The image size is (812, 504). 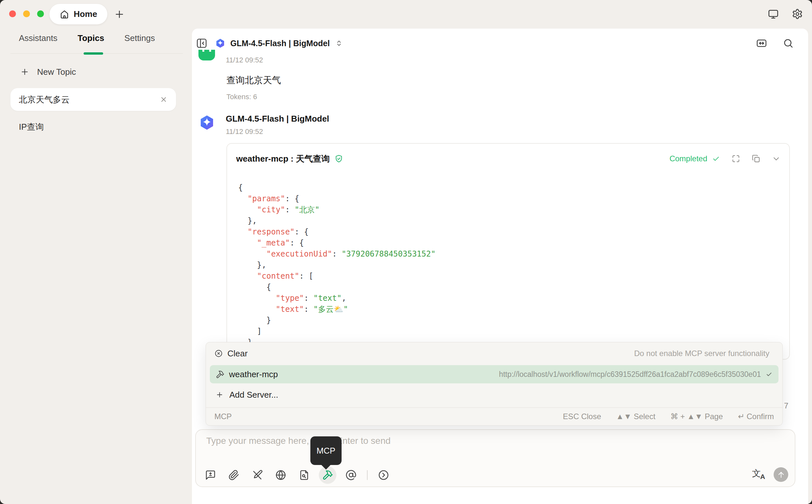 What do you see at coordinates (253, 374) in the screenshot?
I see `mcp-server-name: weather-mcp` at bounding box center [253, 374].